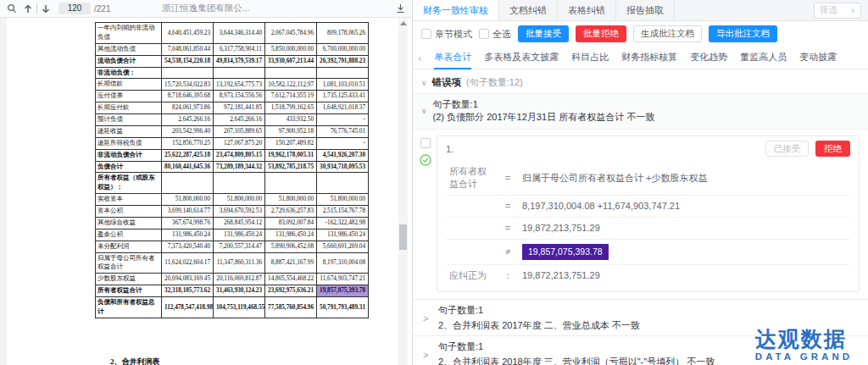 The height and width of the screenshot is (365, 868). Describe the element at coordinates (641, 81) in the screenshot. I see `error-section-header: ∨ 错误项 (句子数量:12)` at that location.